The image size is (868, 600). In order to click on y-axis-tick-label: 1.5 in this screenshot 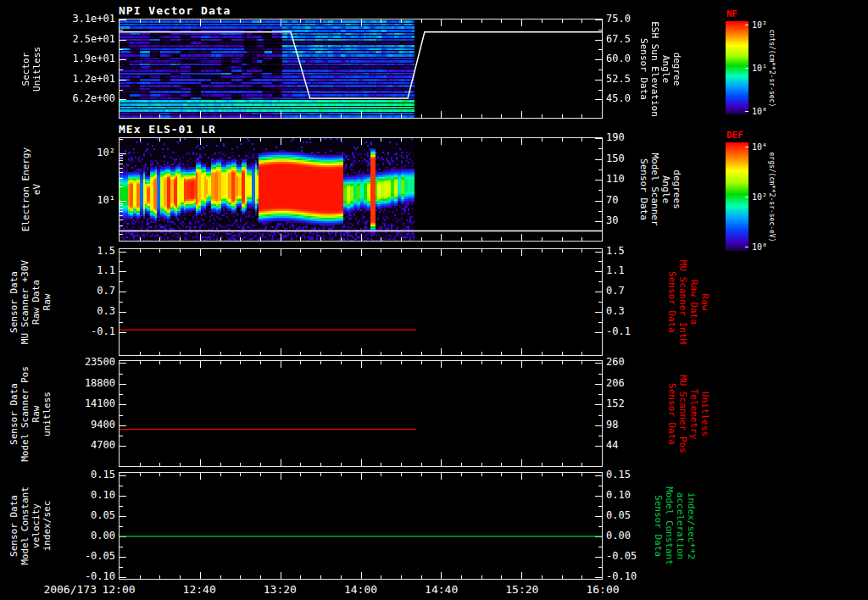, I will do `click(632, 251)`.